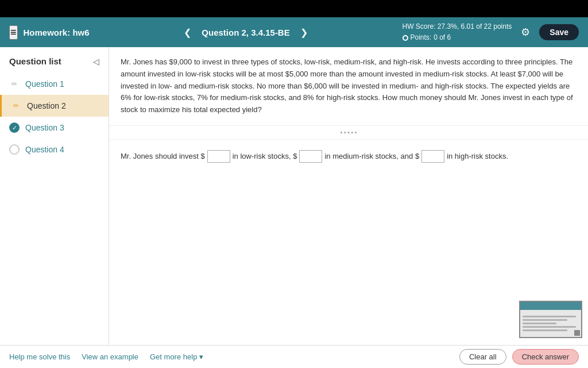  Describe the element at coordinates (294, 32) in the screenshot. I see `header: ≡ Homework: hw6 ❮ Question 2, 3.4.15-BE …` at that location.